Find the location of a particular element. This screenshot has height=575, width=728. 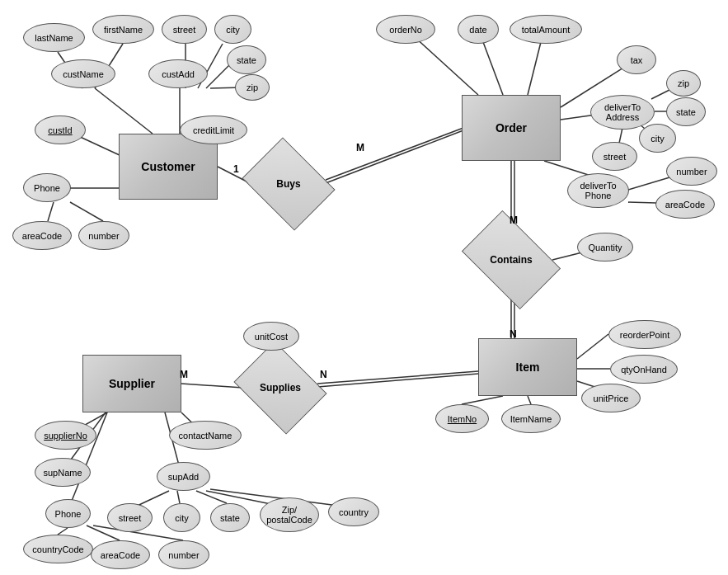

contains-diamond: Contains is located at coordinates (511, 260).